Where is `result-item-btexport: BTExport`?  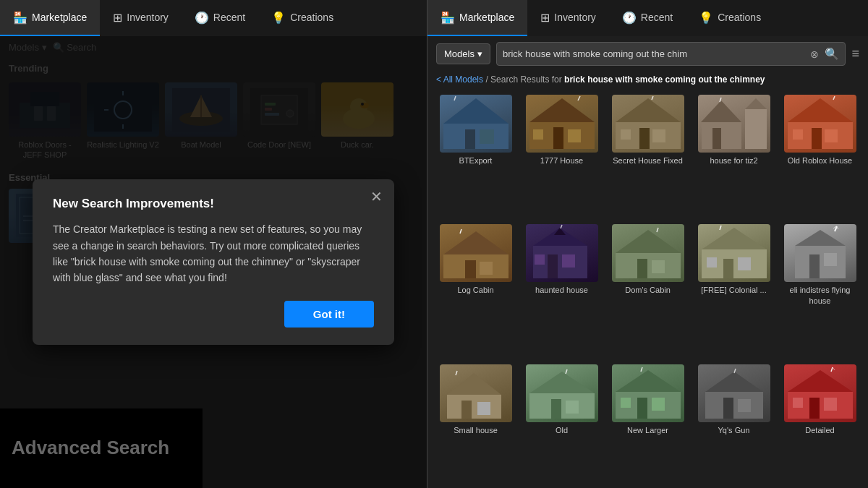
result-item-btexport: BTExport is located at coordinates (476, 155).